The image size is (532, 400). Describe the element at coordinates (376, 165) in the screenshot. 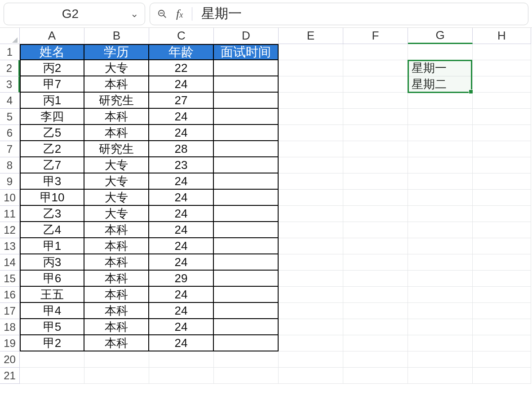

I see `cell-F8` at that location.